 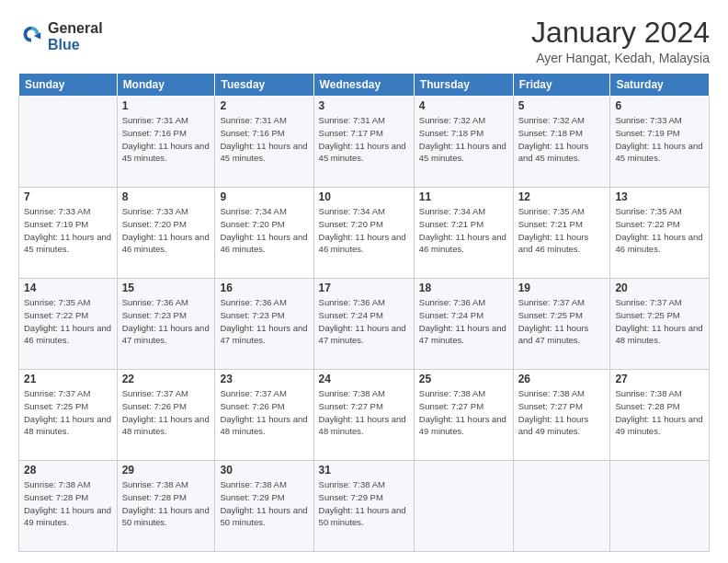 What do you see at coordinates (563, 197) in the screenshot?
I see `day-number: 12` at bounding box center [563, 197].